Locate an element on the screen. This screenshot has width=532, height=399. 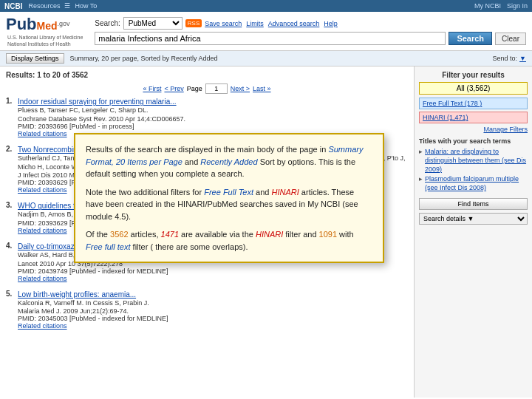
logo-pub: Pub is located at coordinates (21, 24).